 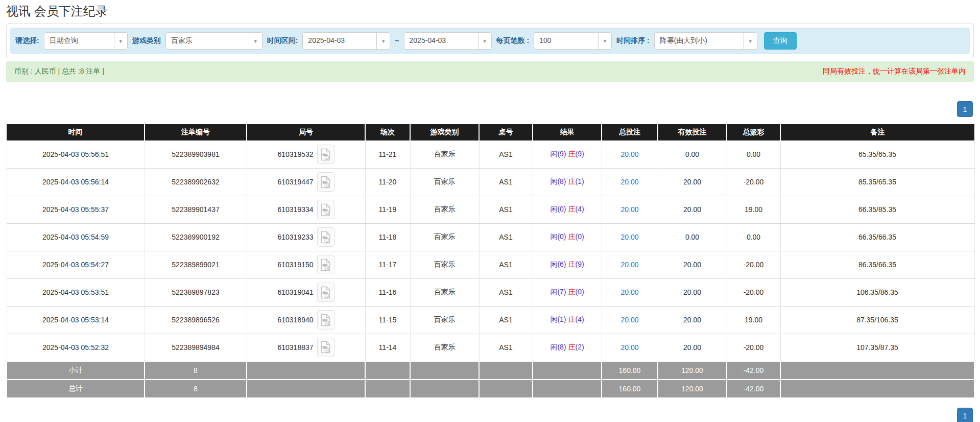 What do you see at coordinates (214, 41) in the screenshot?
I see `game-type-select: 百家乐 ▾` at bounding box center [214, 41].